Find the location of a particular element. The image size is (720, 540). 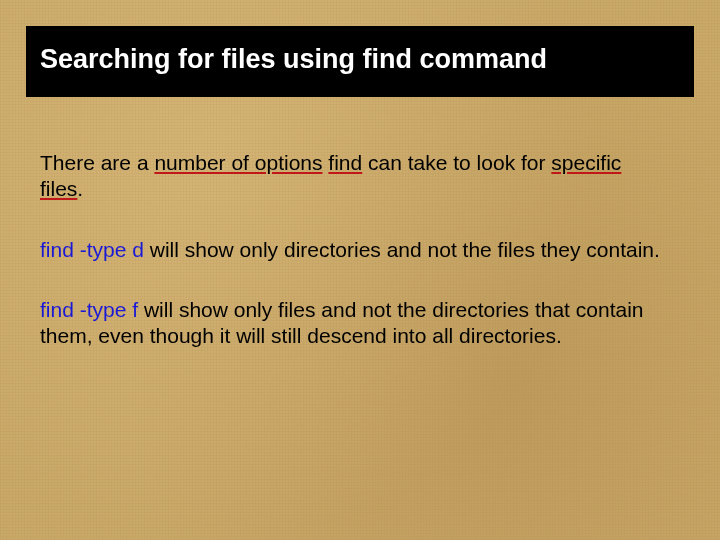

example-type-f: find -type f will show only files and no… is located at coordinates (360, 324).